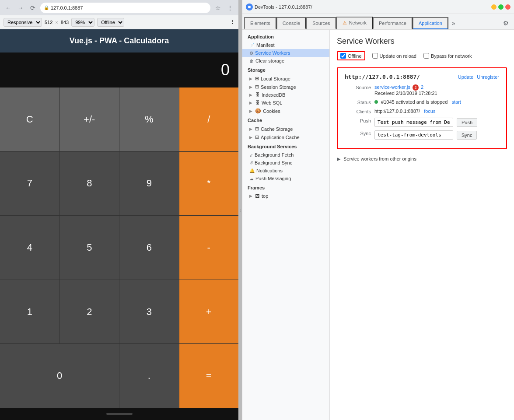 The width and height of the screenshot is (514, 420). What do you see at coordinates (286, 163) in the screenshot?
I see `sidebar-item-bg-sync: ↺ Background Sync` at bounding box center [286, 163].